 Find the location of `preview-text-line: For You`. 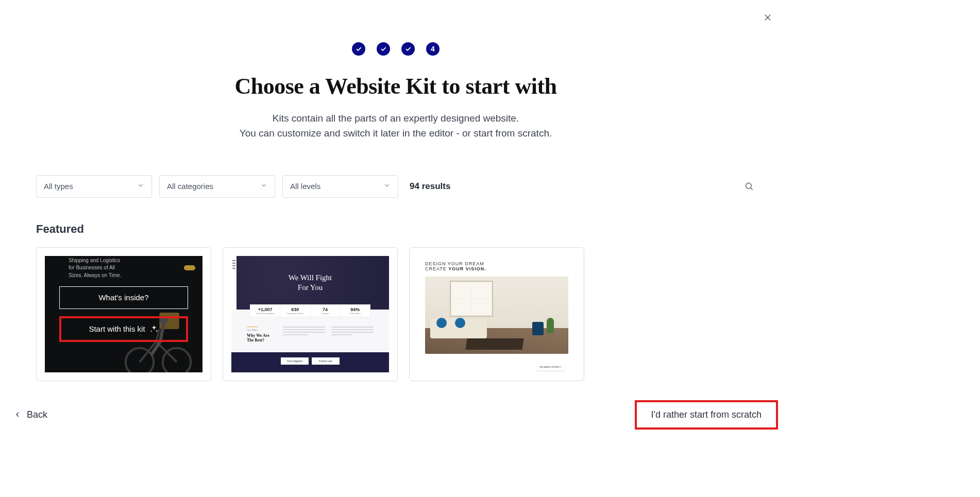

preview-text-line: For You is located at coordinates (310, 287).